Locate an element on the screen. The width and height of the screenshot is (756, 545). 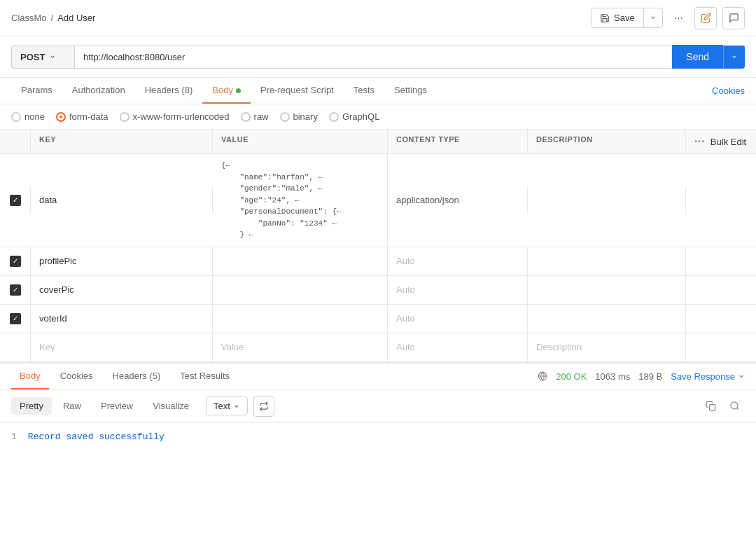
breadcrumb: ClassMo / Add User is located at coordinates (53, 18).